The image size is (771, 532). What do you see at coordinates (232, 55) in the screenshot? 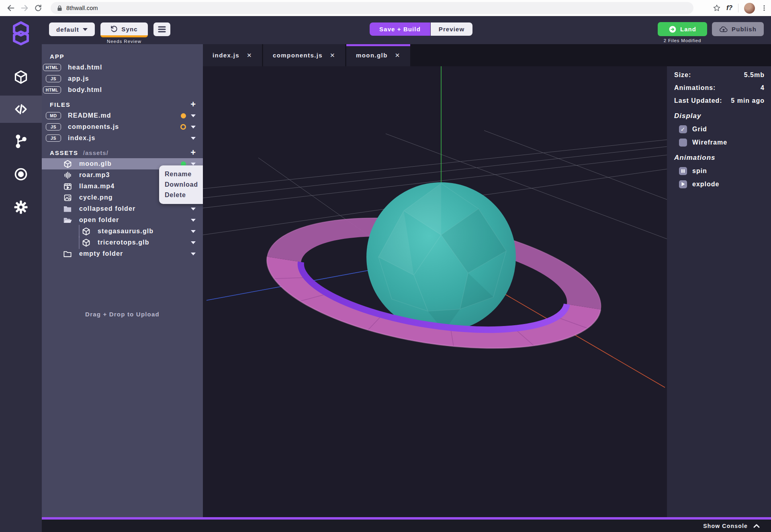
I see `tab-index.js: index.js✕` at bounding box center [232, 55].